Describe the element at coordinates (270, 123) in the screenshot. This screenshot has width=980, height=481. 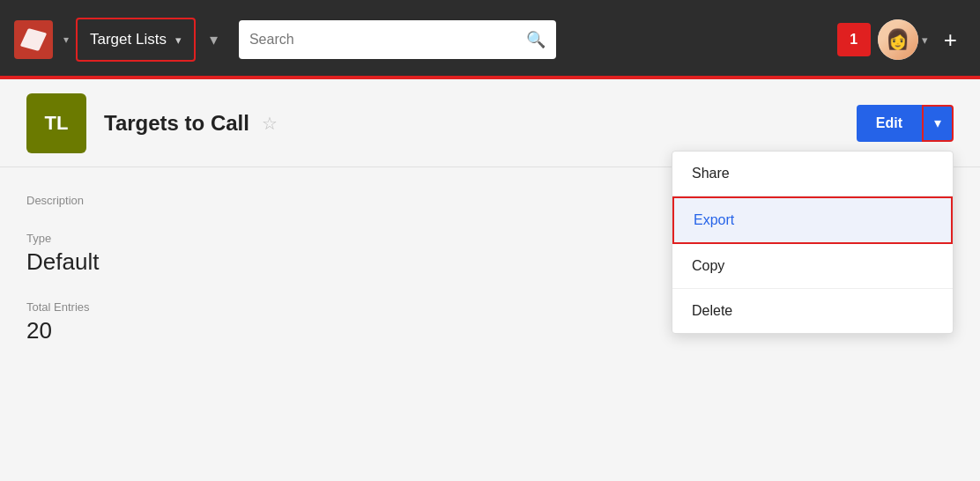
I see `favorite-star-icon: ☆` at that location.